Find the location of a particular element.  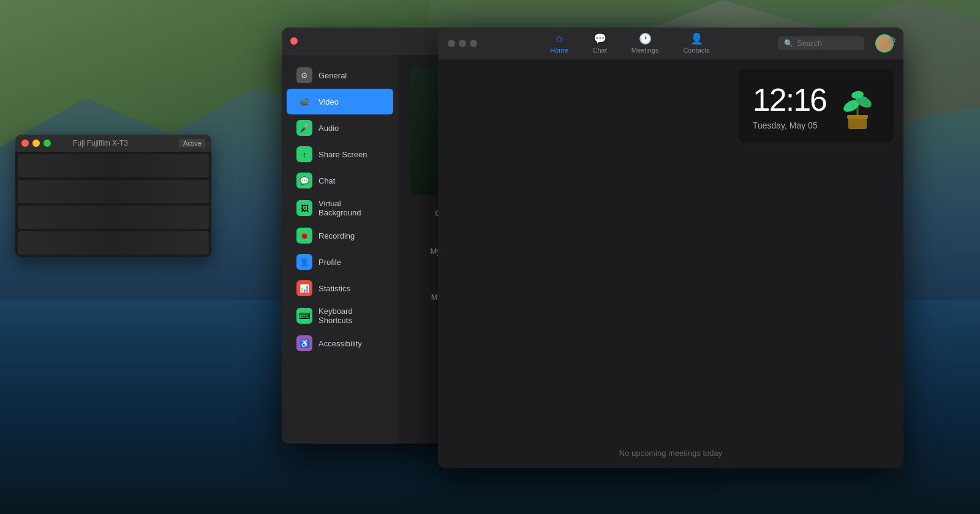

settings-close-button is located at coordinates (294, 41).